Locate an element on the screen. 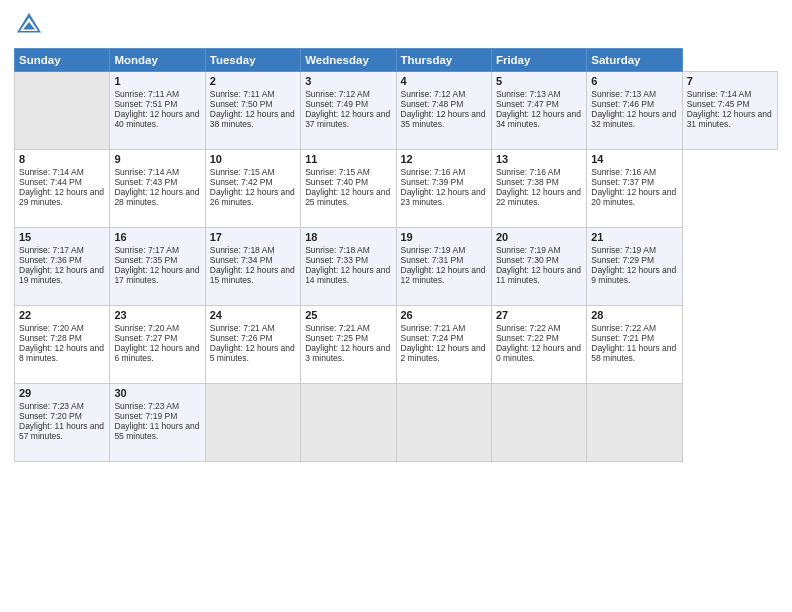  sunset-text: Sunset: 7:24 PM is located at coordinates (444, 338).